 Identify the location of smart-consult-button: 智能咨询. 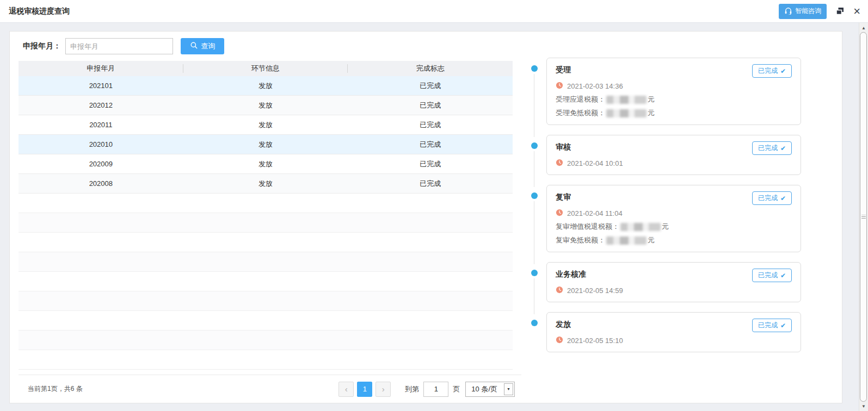
(803, 11).